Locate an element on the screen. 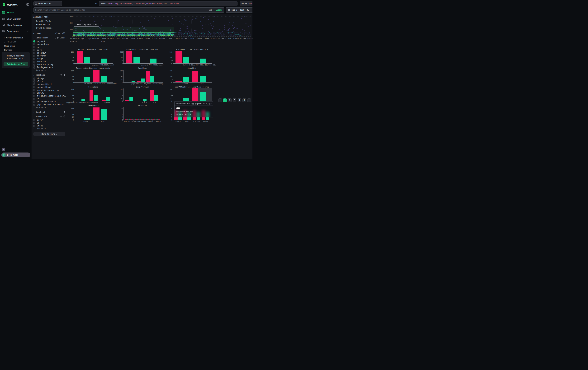 This screenshot has height=370, width=588. events-heatmap is located at coordinates (162, 26).